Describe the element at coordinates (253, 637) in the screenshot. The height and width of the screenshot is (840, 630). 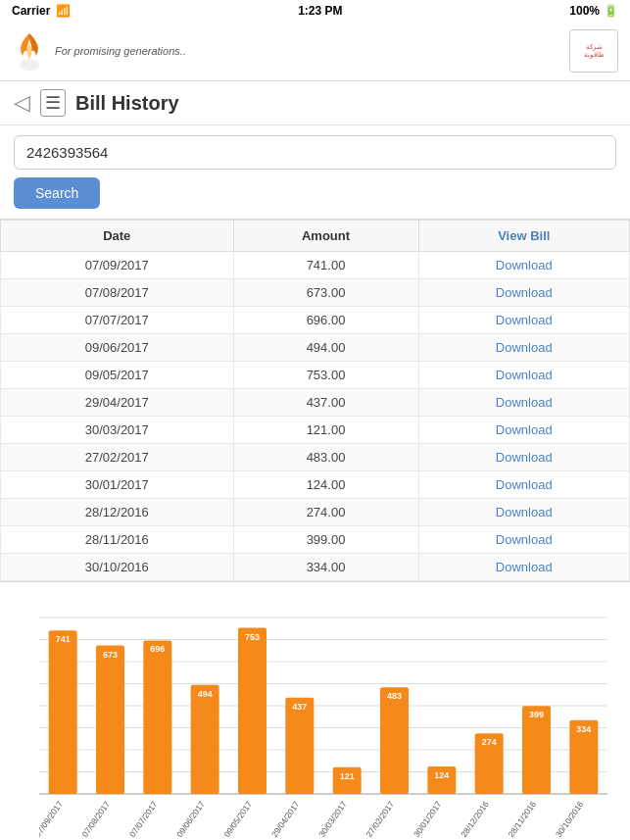
I see `svg-text: 753` at that location.